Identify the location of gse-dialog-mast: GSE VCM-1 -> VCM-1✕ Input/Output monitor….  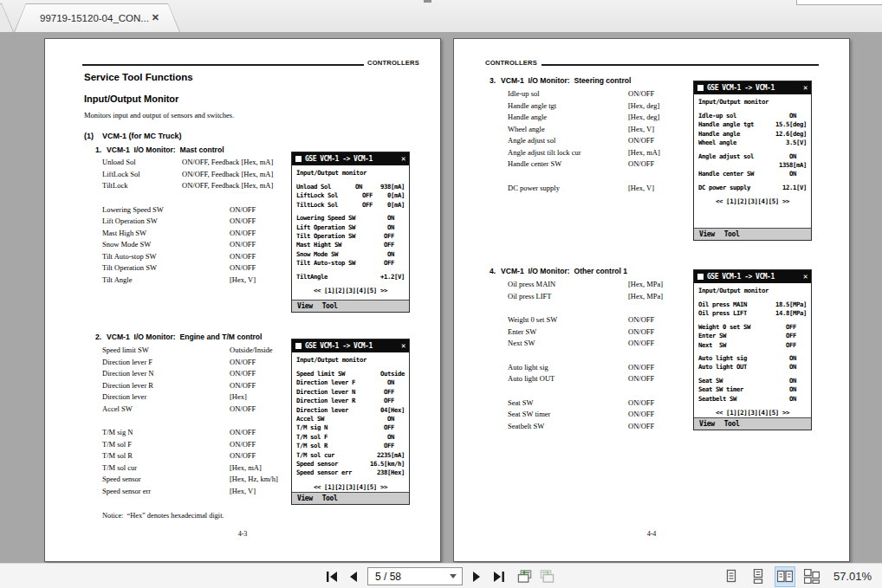
(350, 232).